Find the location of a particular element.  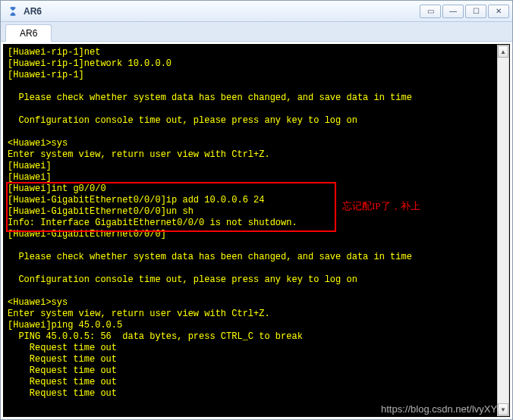

annotation-text: 忘记配IP了，补上 is located at coordinates (381, 206).